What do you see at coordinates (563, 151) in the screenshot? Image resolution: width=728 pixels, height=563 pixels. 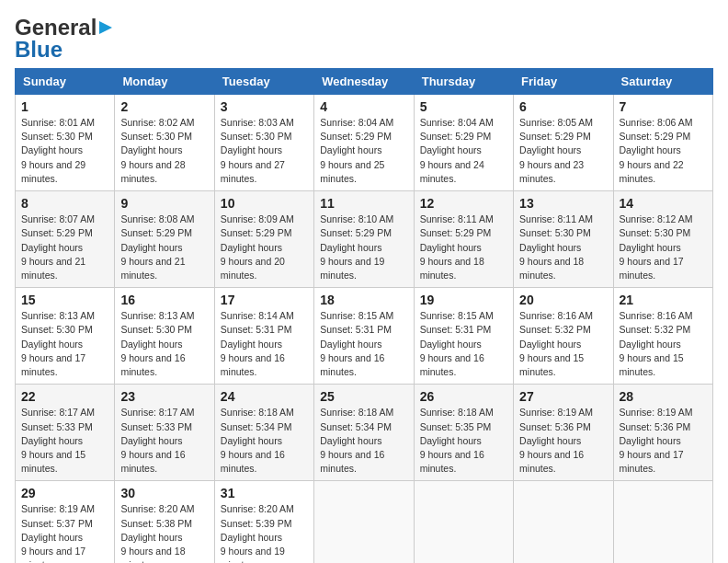 I see `day-info: Sunrise: 8:05 AMSunset: 5:29 PMDaylight …` at bounding box center [563, 151].